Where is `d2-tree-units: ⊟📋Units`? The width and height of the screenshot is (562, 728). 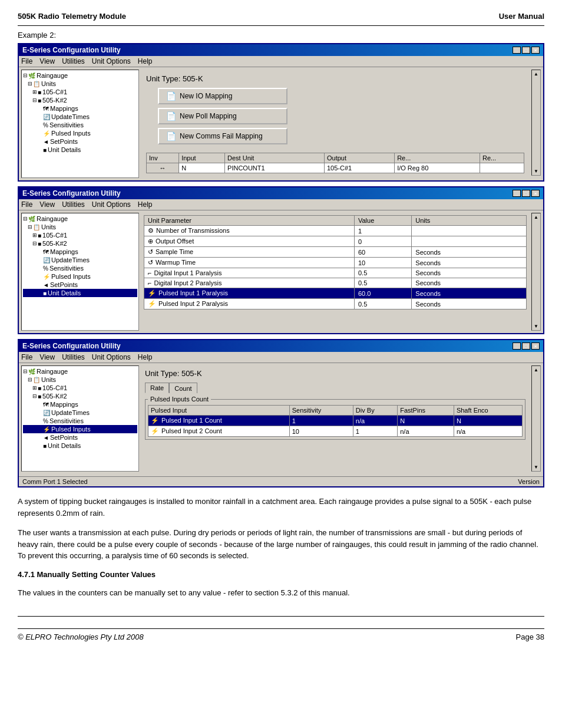 d2-tree-units: ⊟📋Units is located at coordinates (80, 227).